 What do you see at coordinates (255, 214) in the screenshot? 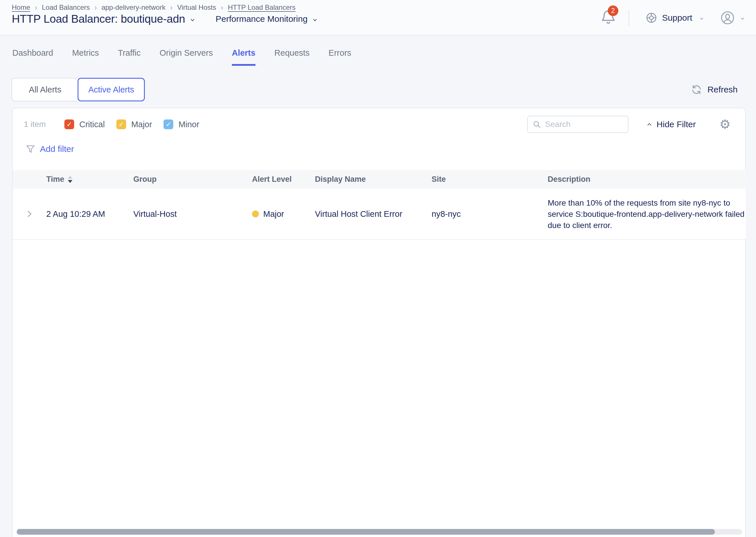
I see `major-dot-icon` at bounding box center [255, 214].